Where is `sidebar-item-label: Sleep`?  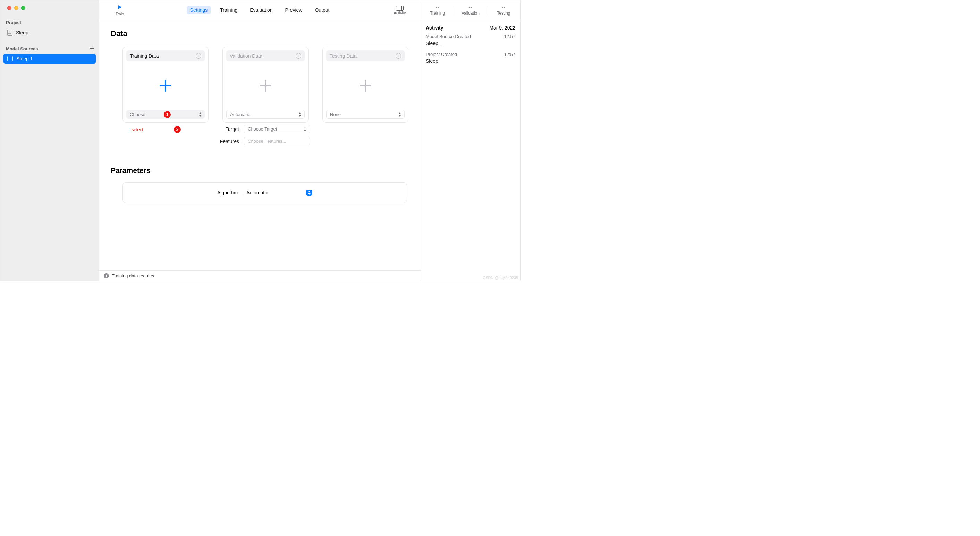
sidebar-item-label: Sleep is located at coordinates (22, 33).